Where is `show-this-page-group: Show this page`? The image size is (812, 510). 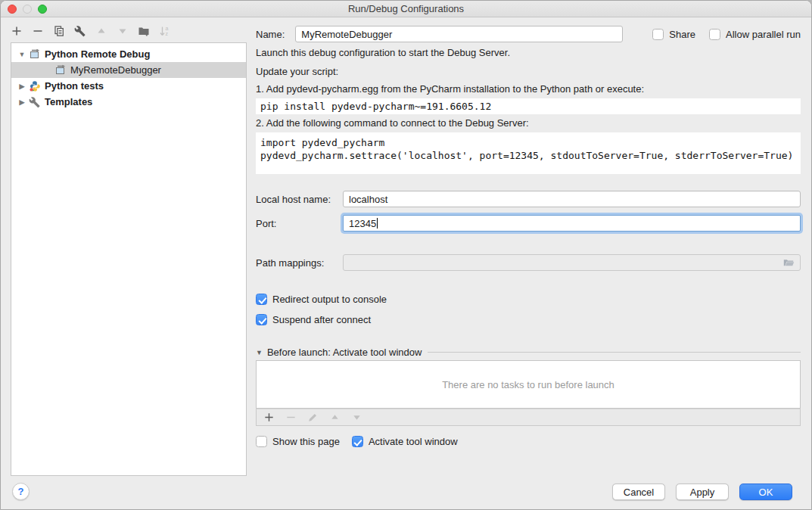
show-this-page-group: Show this page is located at coordinates (298, 442).